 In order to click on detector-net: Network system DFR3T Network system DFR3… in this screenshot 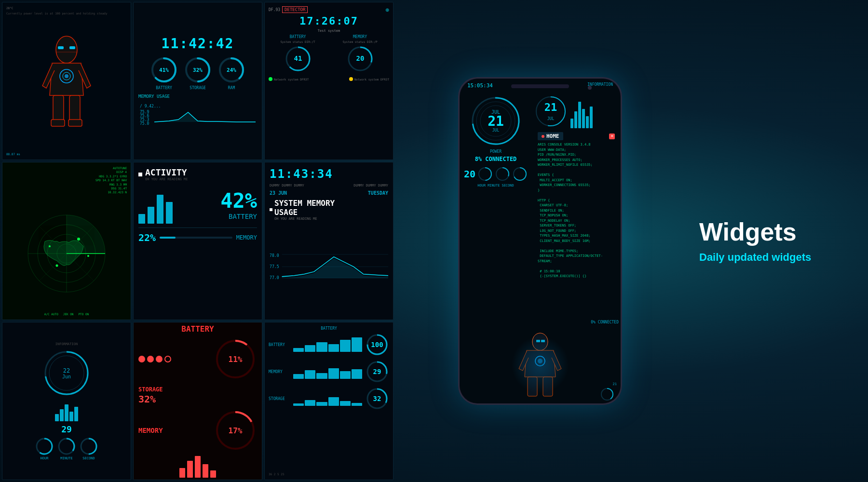, I will do `click(329, 79)`.